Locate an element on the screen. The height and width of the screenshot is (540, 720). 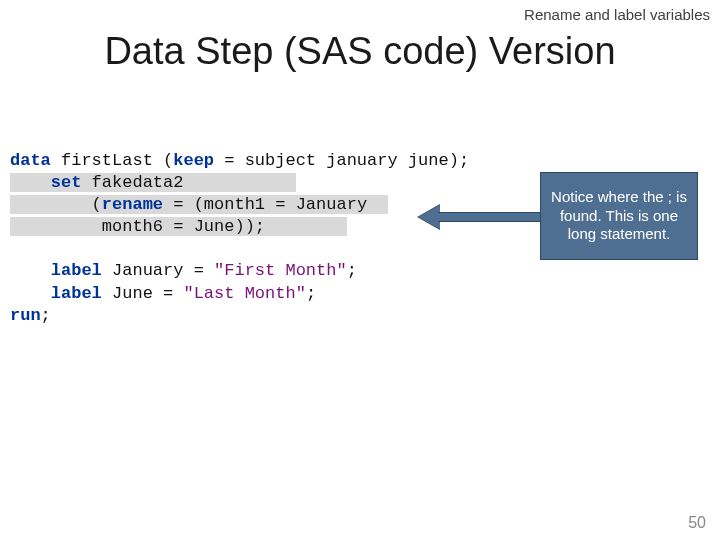
code-text: fakedata2 is located at coordinates (132, 182).